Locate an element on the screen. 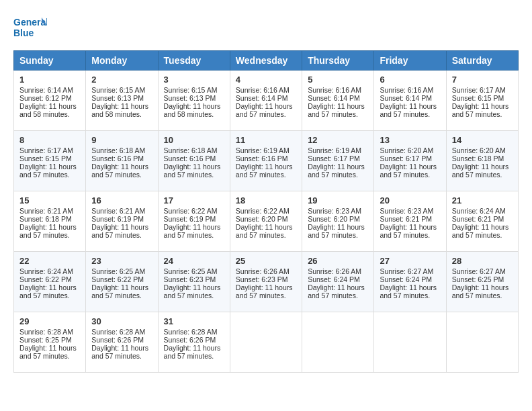  weekday-header-wednesday: Wednesday is located at coordinates (266, 60).